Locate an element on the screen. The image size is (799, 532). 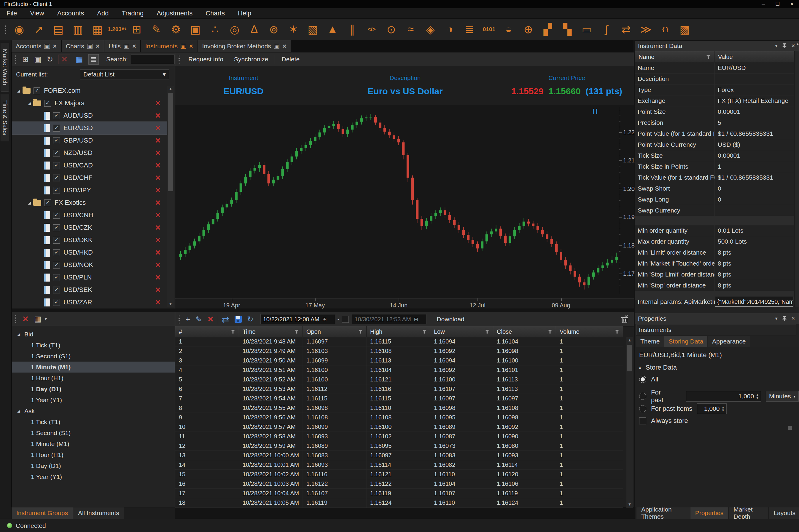
tab-instruments: Instruments▣✕ is located at coordinates (169, 46).